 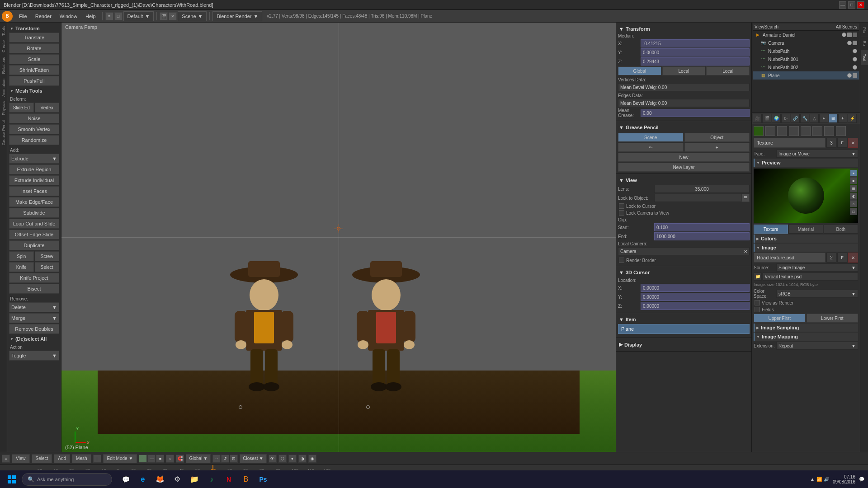 I want to click on outliner-item-plane: ▦ Plane, so click(x=806, y=75).